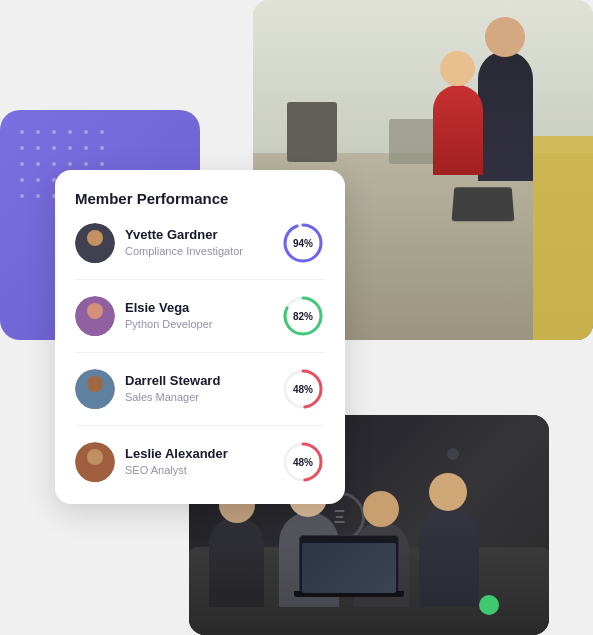 Image resolution: width=593 pixels, height=635 pixels. I want to click on member-info-0: Yvette Gardner Compliance Investigator, so click(184, 242).